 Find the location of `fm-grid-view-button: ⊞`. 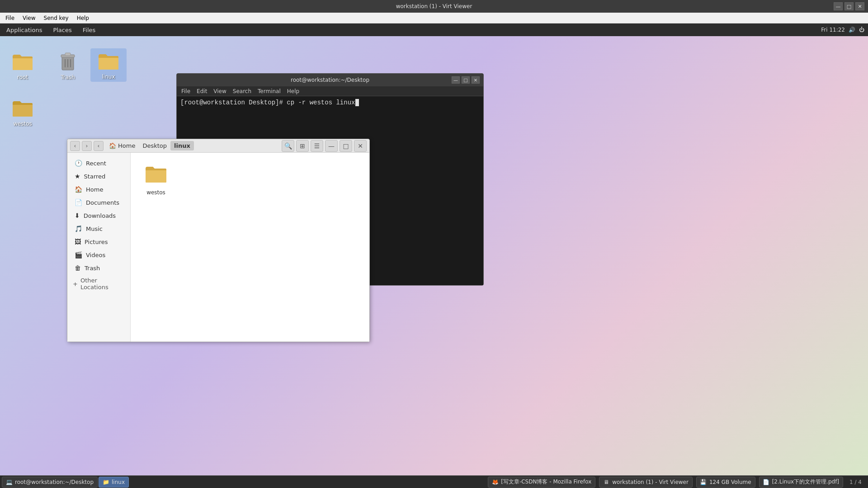

fm-grid-view-button: ⊞ is located at coordinates (302, 146).